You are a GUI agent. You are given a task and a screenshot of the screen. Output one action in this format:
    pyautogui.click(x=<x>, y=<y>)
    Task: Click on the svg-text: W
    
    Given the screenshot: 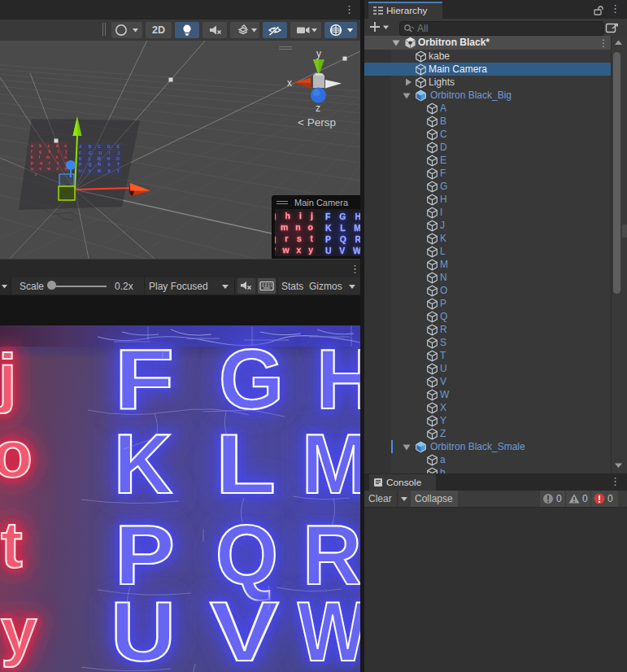 What is the action you would take?
    pyautogui.click(x=329, y=628)
    